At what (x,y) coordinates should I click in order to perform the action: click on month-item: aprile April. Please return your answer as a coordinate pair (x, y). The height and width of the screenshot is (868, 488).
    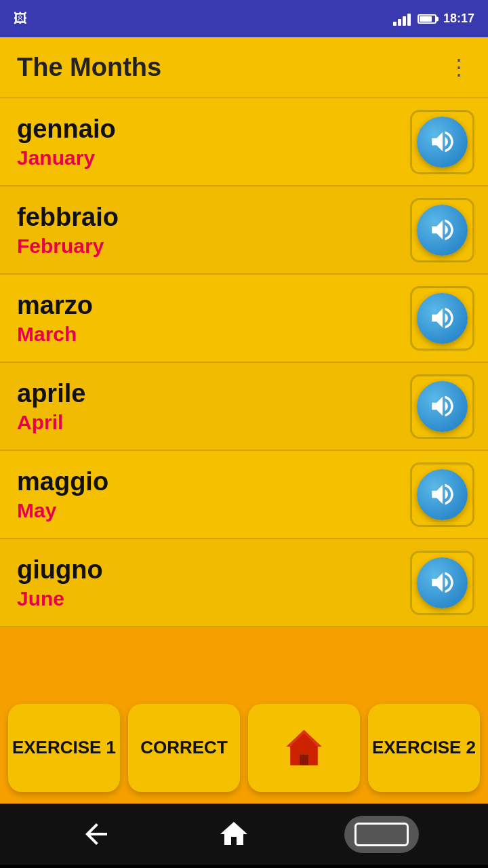
    Looking at the image, I should click on (244, 407).